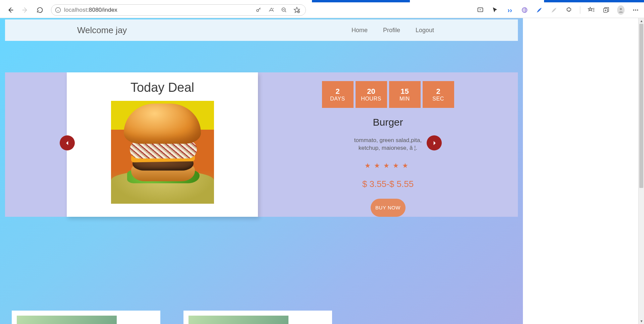 The width and height of the screenshot is (644, 324). What do you see at coordinates (641, 106) in the screenshot?
I see `scroll-thumb` at bounding box center [641, 106].